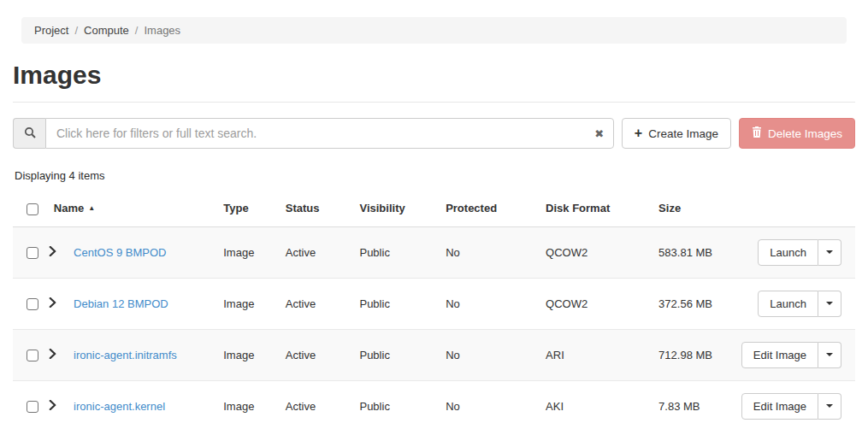  I want to click on create-image-button: + Create Image, so click(676, 133).